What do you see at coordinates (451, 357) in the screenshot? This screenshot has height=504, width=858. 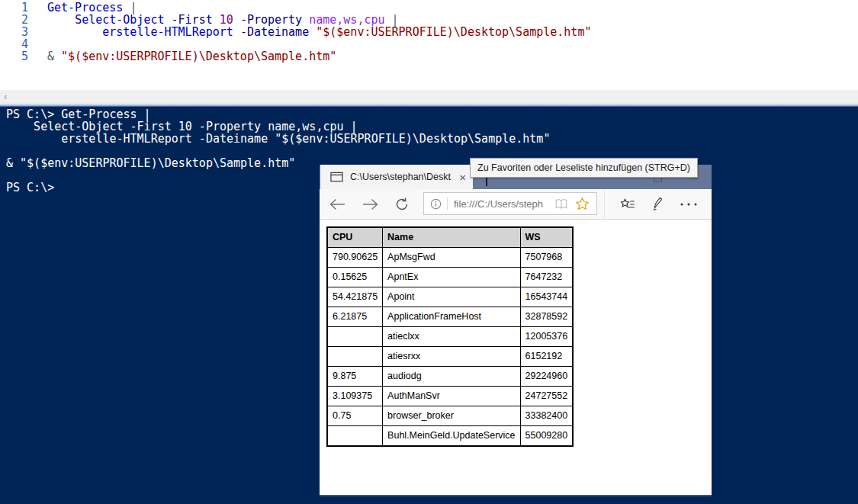 I see `table-cell: atiesrxx` at bounding box center [451, 357].